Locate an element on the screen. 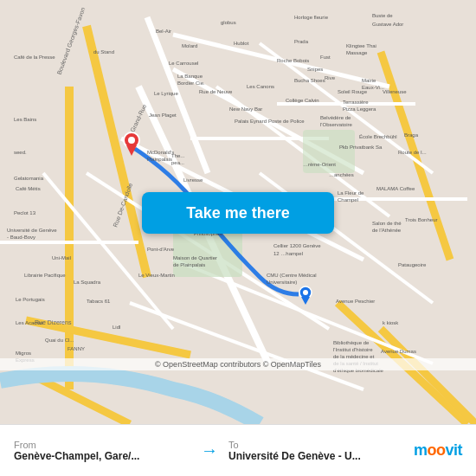 This screenshot has height=476, width=476. svg-text: Terrassière is located at coordinates (356, 102).